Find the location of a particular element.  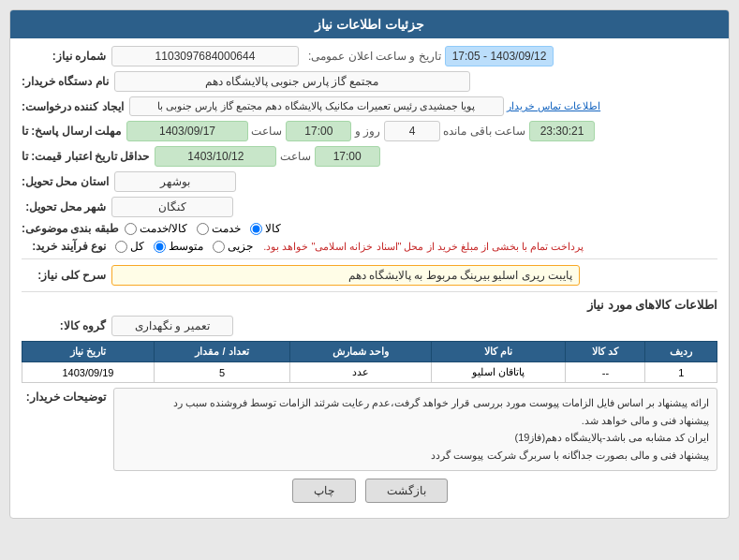

send-remaining-value: 23:30:21 is located at coordinates (562, 131).